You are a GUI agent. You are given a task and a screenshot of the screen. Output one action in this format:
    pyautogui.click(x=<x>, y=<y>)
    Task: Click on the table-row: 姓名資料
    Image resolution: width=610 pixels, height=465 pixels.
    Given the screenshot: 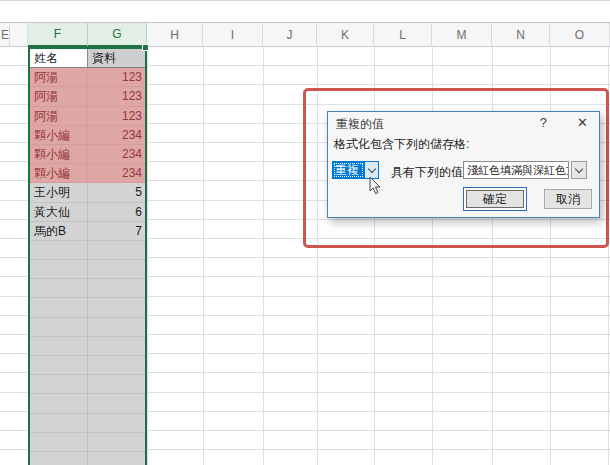 What is the action you would take?
    pyautogui.click(x=88, y=58)
    